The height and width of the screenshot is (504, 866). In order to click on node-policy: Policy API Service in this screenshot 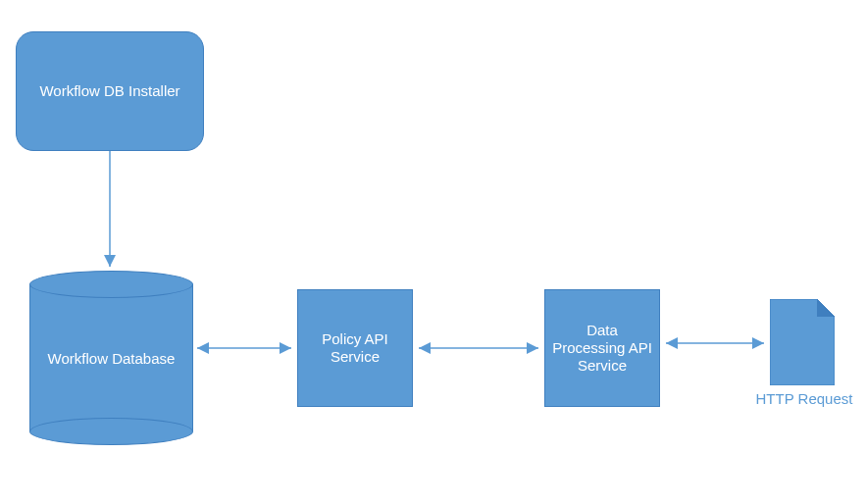, I will do `click(355, 348)`.